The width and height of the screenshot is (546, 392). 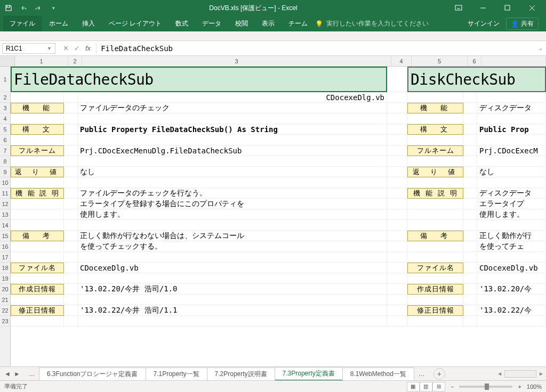 I want to click on label-func-r: 機 能, so click(x=435, y=108).